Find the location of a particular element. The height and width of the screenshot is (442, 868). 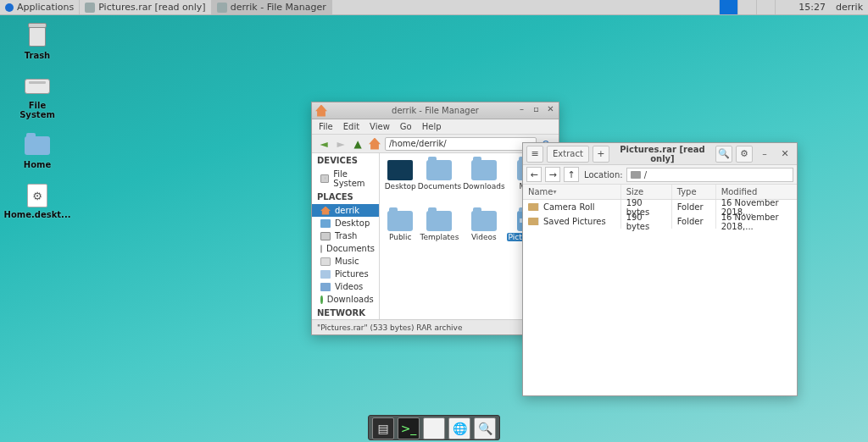

col-modified: Modified is located at coordinates (756, 191).